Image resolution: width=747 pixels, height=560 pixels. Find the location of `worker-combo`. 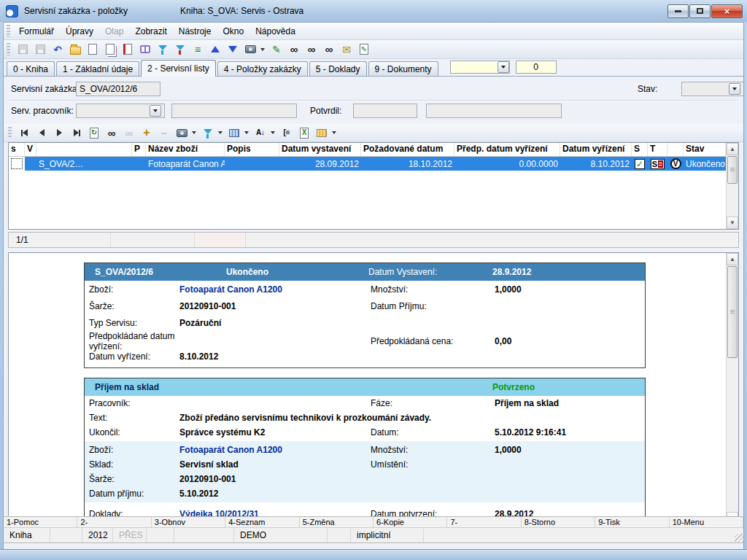

worker-combo is located at coordinates (120, 111).